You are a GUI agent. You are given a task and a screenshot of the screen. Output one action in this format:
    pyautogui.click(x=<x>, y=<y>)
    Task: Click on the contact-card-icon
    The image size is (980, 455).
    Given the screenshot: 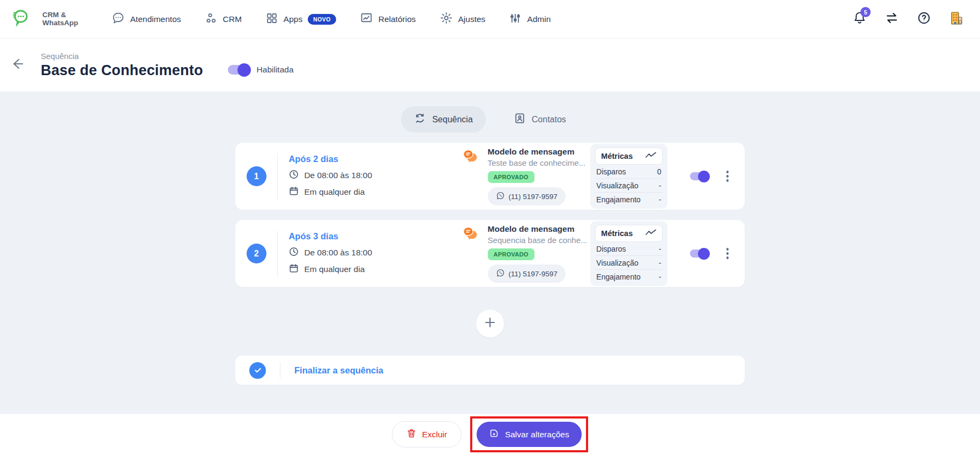 What is the action you would take?
    pyautogui.click(x=520, y=119)
    